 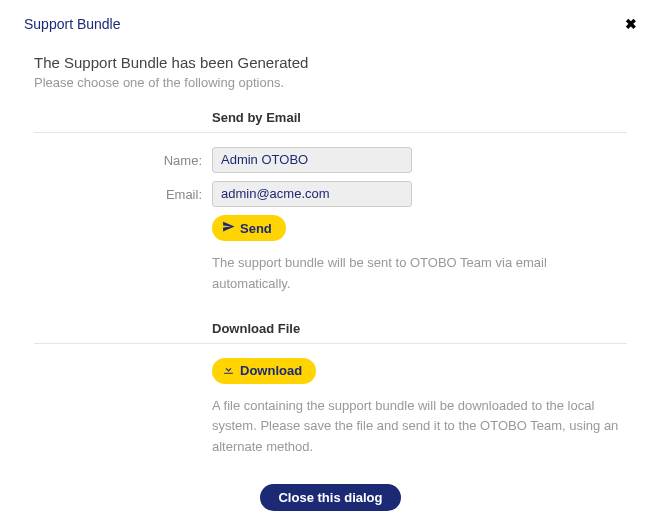 What do you see at coordinates (123, 194) in the screenshot?
I see `email-label: Email:` at bounding box center [123, 194].